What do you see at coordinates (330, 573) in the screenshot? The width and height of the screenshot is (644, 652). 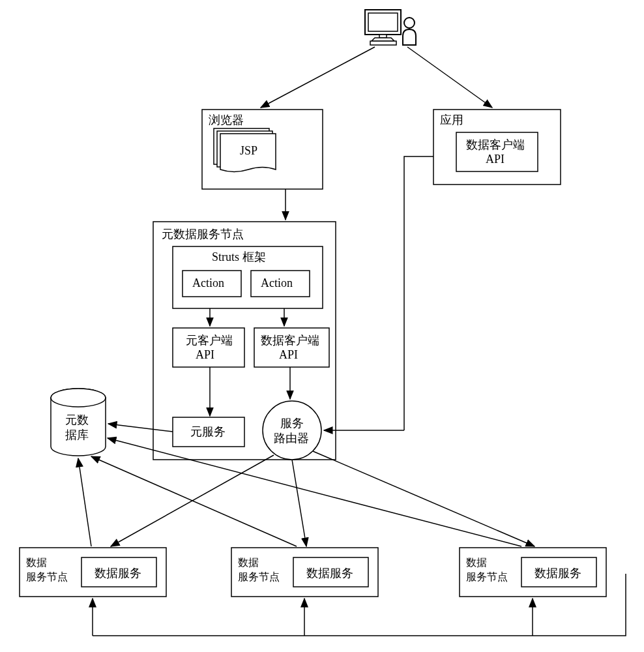 I see `dn2-svc: 数据服务` at bounding box center [330, 573].